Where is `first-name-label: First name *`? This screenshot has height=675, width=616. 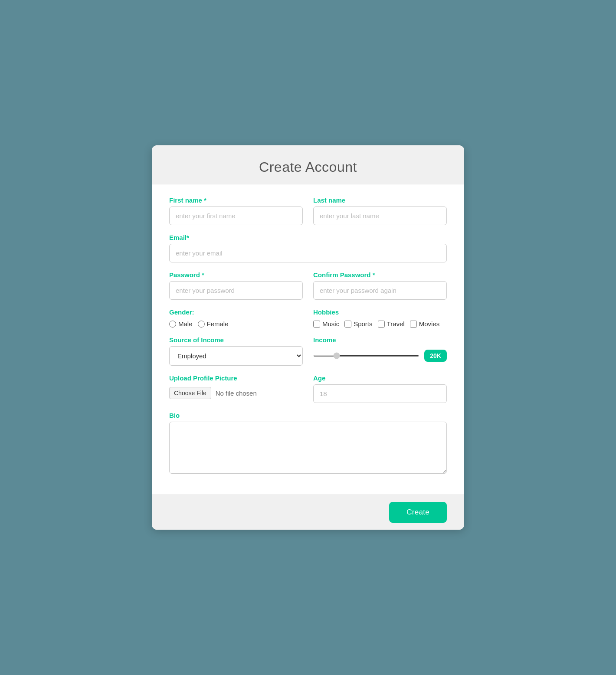 first-name-label: First name * is located at coordinates (236, 200).